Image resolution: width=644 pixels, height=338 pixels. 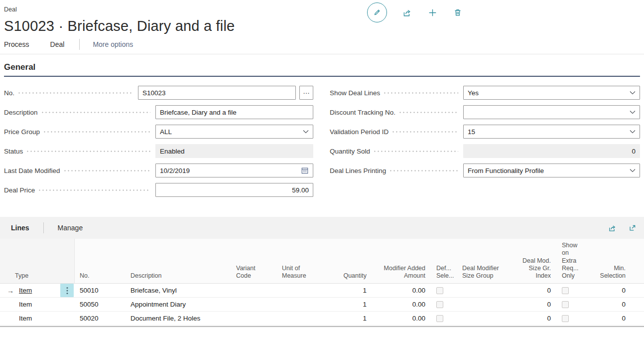 I want to click on column-header-modifier-added: Modifier Added Amount, so click(x=402, y=261).